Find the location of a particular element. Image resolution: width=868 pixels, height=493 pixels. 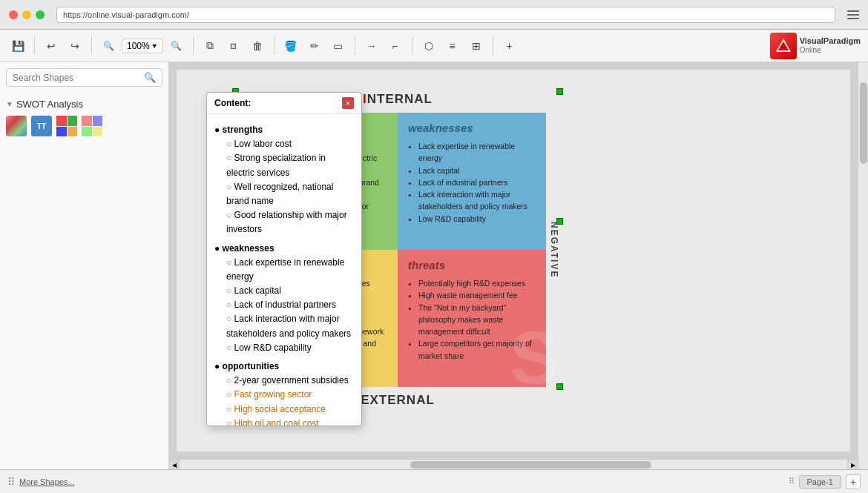

content-section-opportunities: ● opportunities 2-year government subsid… is located at coordinates (284, 393).